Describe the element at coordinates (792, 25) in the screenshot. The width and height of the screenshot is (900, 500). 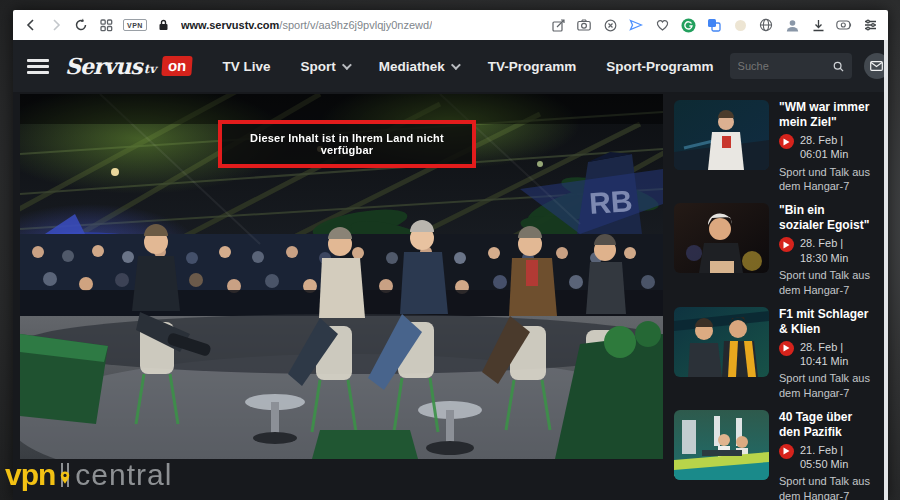
I see `profile-icon` at that location.